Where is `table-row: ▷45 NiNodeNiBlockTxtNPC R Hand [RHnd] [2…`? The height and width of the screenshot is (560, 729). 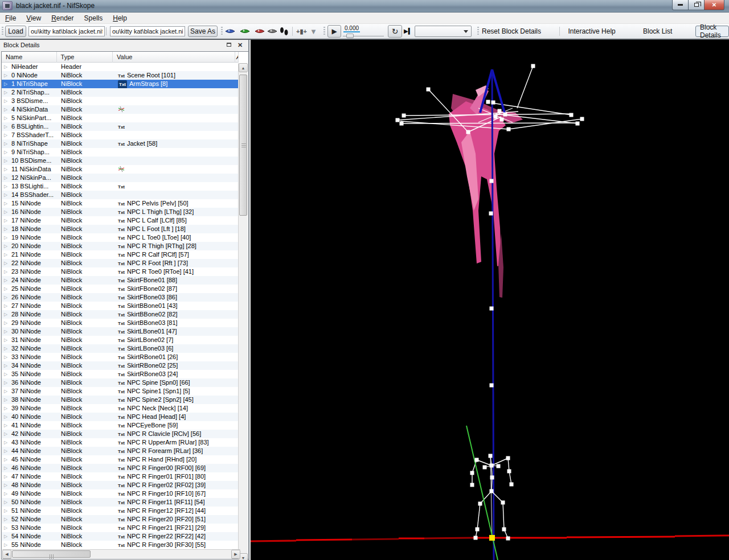 table-row: ▷45 NiNodeNiBlockTxtNPC R Hand [RHnd] [2… is located at coordinates (120, 460).